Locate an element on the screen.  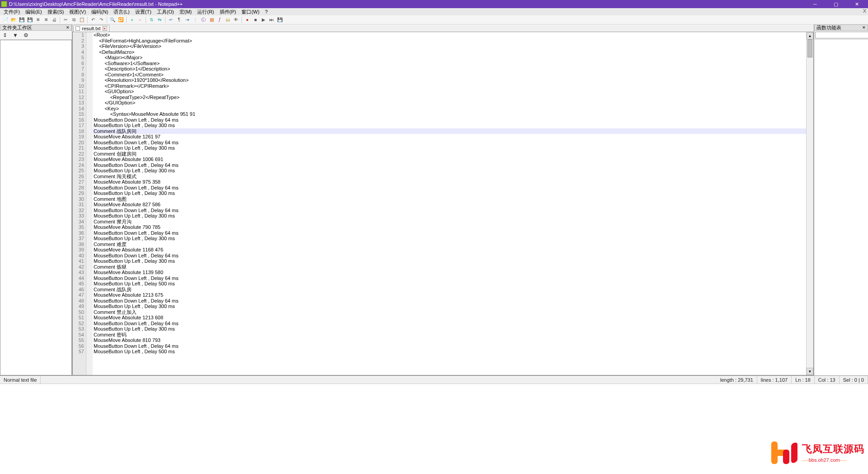
play-icon: ▶ is located at coordinates (264, 20).